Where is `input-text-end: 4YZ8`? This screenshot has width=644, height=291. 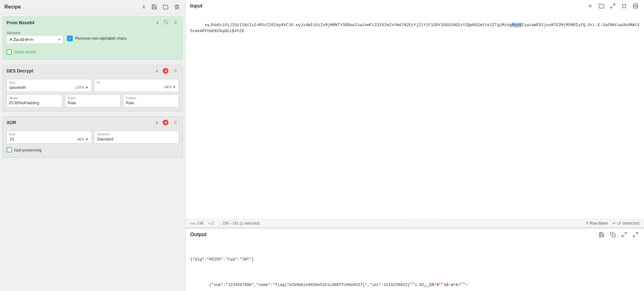
input-text-end: 4YZ8 is located at coordinates (239, 31).